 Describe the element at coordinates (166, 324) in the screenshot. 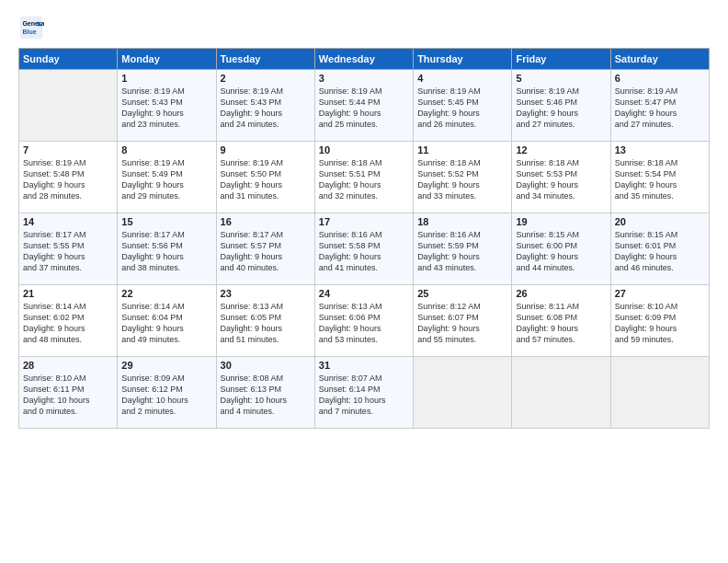

I see `day-info: Sunrise: 8:14 AM Sunset: 6:04 PM Dayligh…` at that location.